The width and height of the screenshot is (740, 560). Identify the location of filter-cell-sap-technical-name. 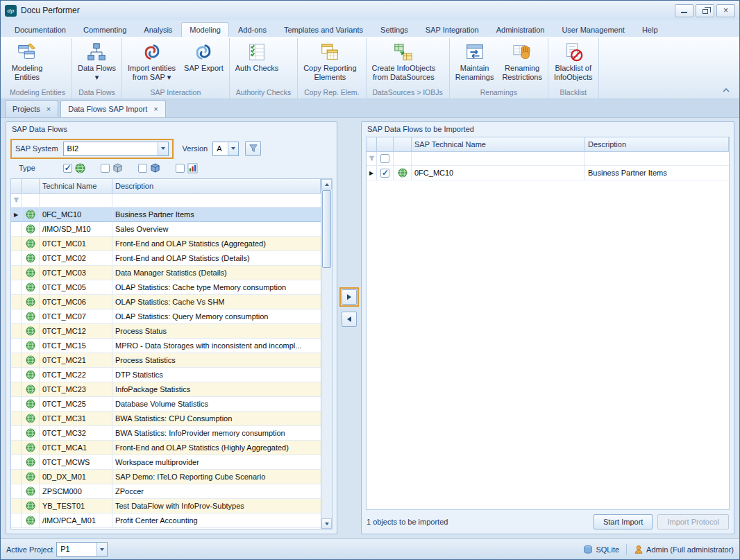
(498, 159).